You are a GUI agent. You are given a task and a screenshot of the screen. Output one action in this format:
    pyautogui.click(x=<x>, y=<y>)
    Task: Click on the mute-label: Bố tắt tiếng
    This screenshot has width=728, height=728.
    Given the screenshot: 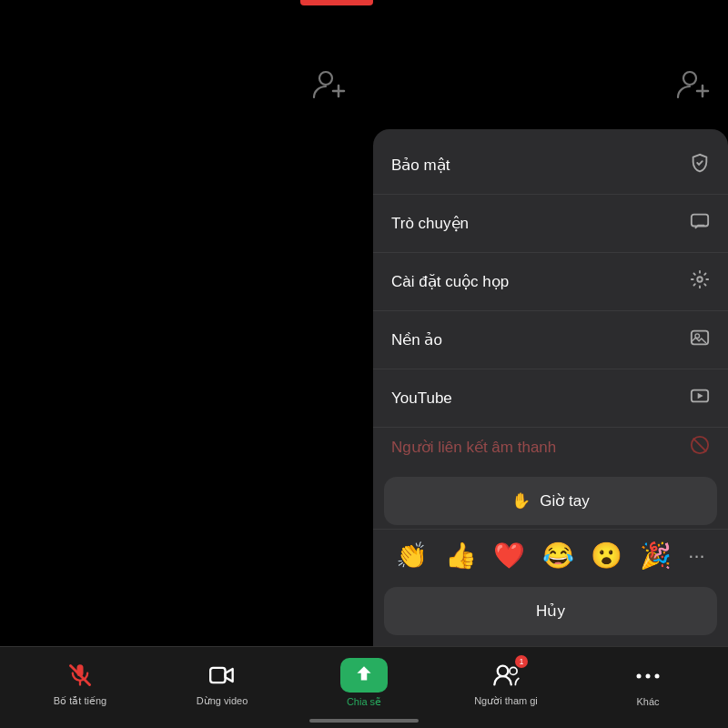 What is the action you would take?
    pyautogui.click(x=80, y=701)
    